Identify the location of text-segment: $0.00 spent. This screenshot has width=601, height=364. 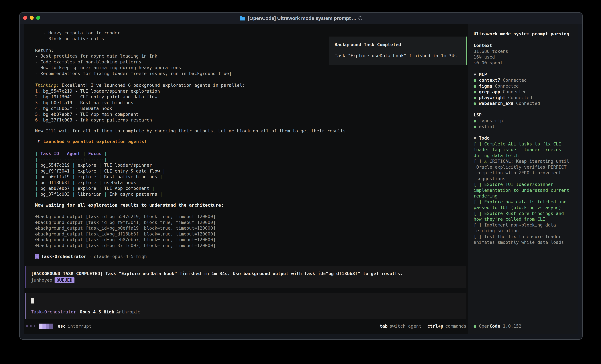
(488, 63).